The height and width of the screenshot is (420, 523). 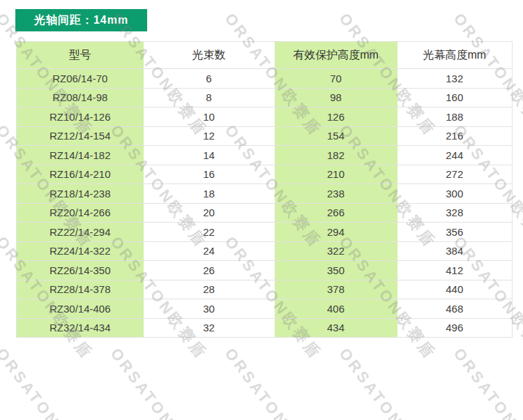 I want to click on column-header-protection-height: 有效保护高度mm, so click(x=336, y=56).